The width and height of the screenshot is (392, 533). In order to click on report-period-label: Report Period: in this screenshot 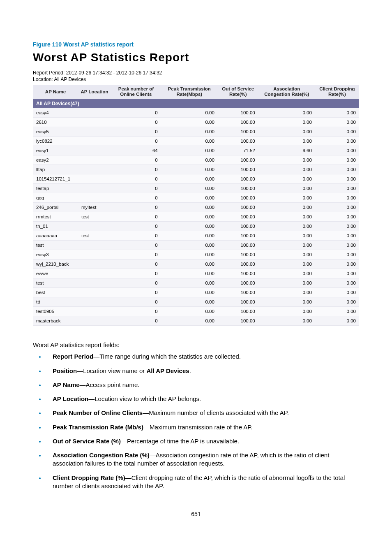, I will do `click(49, 73)`.